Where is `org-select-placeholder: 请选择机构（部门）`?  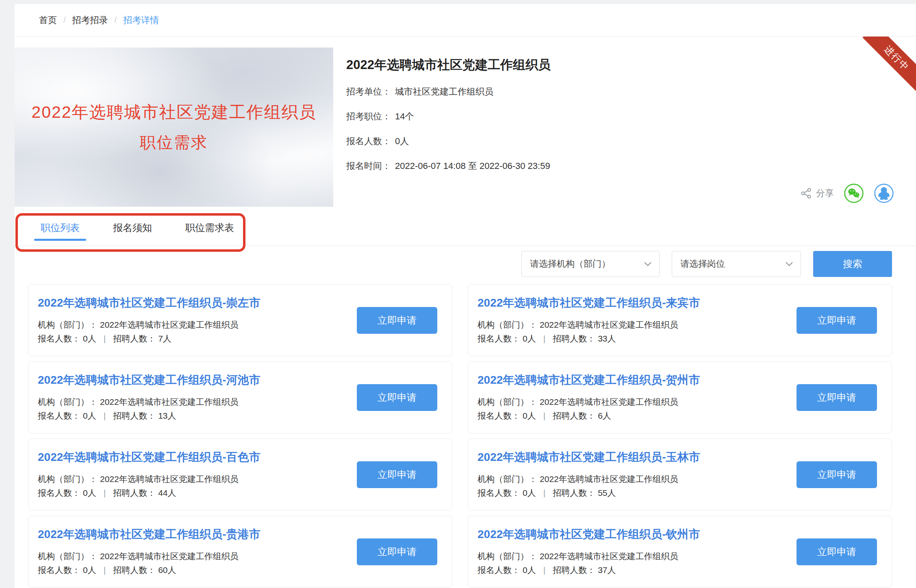 org-select-placeholder: 请选择机构（部门） is located at coordinates (570, 264).